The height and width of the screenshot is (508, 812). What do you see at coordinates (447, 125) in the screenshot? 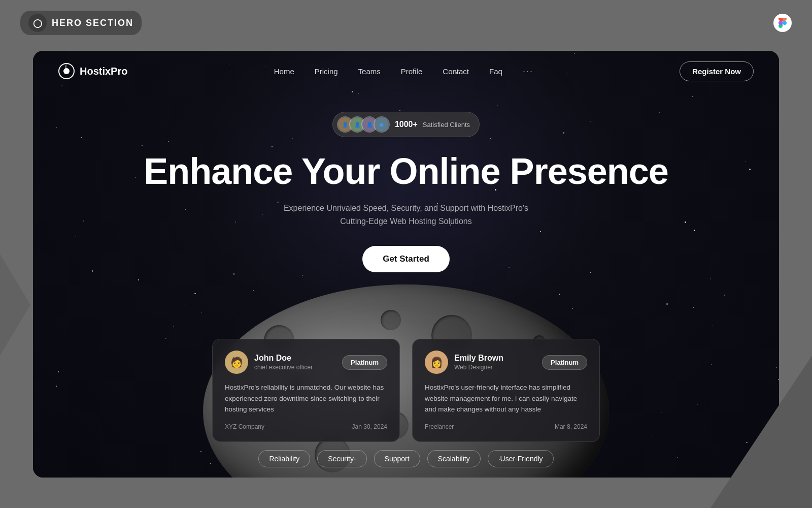
I see `clients-text: Satisfied Clients` at bounding box center [447, 125].